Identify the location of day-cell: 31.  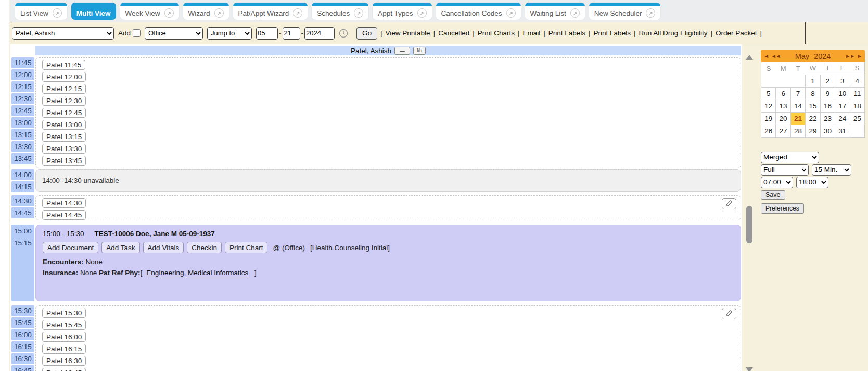
(843, 131).